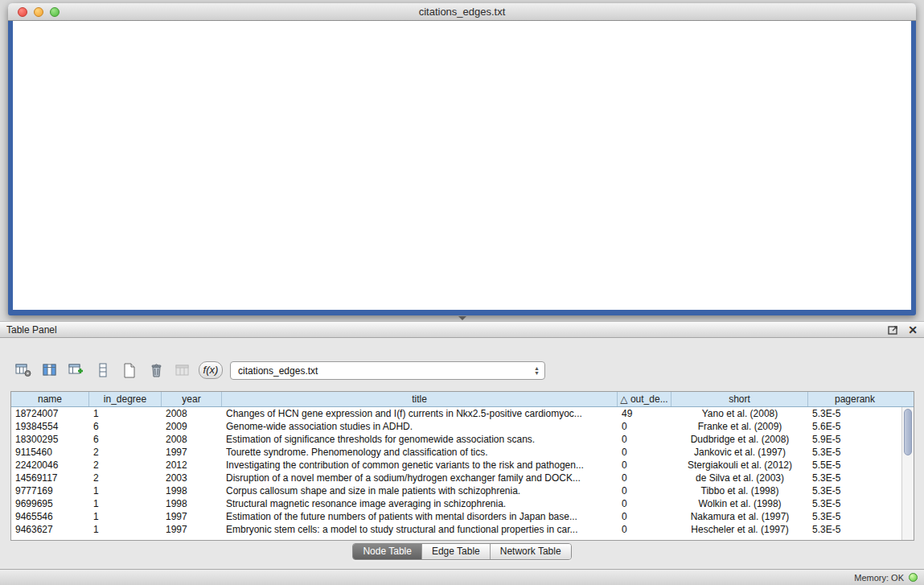  I want to click on tab-node-table: Node Table, so click(388, 552).